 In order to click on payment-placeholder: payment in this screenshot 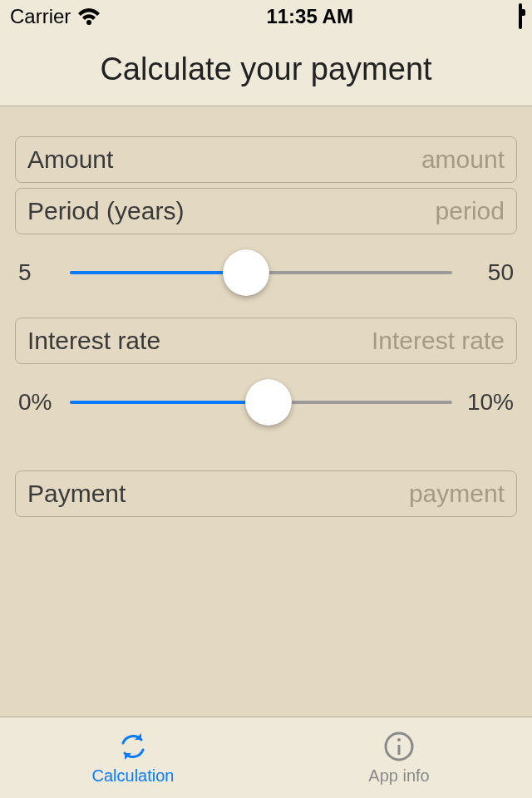, I will do `click(457, 494)`.